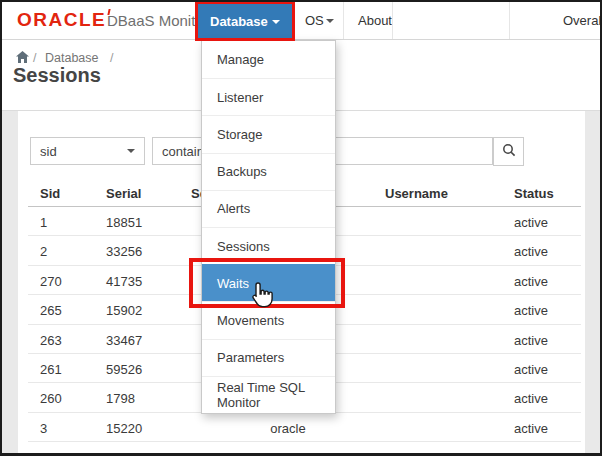 This screenshot has height=456, width=602. Describe the element at coordinates (239, 22) in the screenshot. I see `nav-database-label: Database` at that location.